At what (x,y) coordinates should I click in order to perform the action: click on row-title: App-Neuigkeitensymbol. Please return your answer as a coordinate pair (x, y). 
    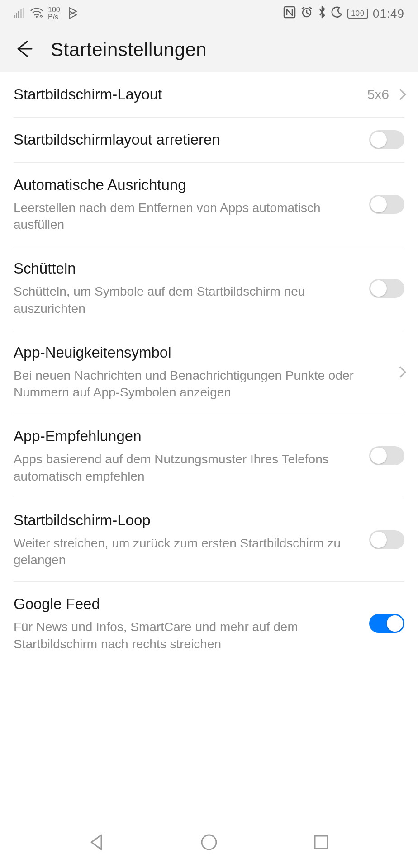
    Looking at the image, I should click on (200, 353).